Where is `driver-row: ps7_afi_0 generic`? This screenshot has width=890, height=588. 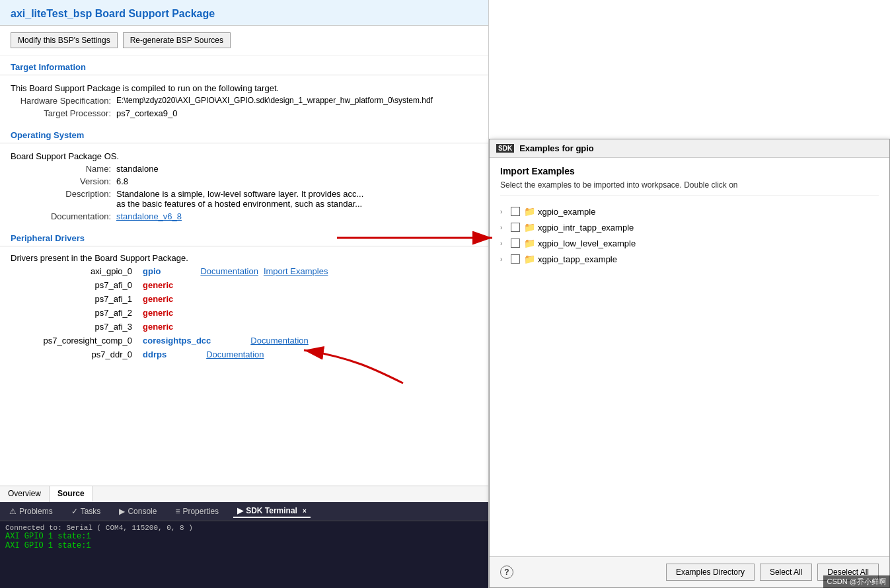 driver-row: ps7_afi_0 generic is located at coordinates (244, 285).